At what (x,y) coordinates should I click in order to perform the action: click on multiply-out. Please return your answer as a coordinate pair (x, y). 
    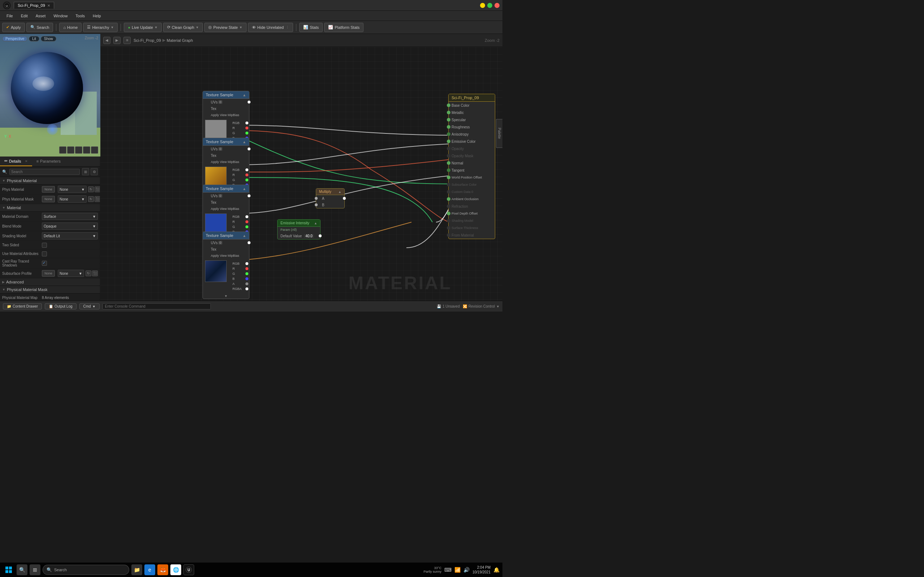
    Looking at the image, I should click on (344, 198).